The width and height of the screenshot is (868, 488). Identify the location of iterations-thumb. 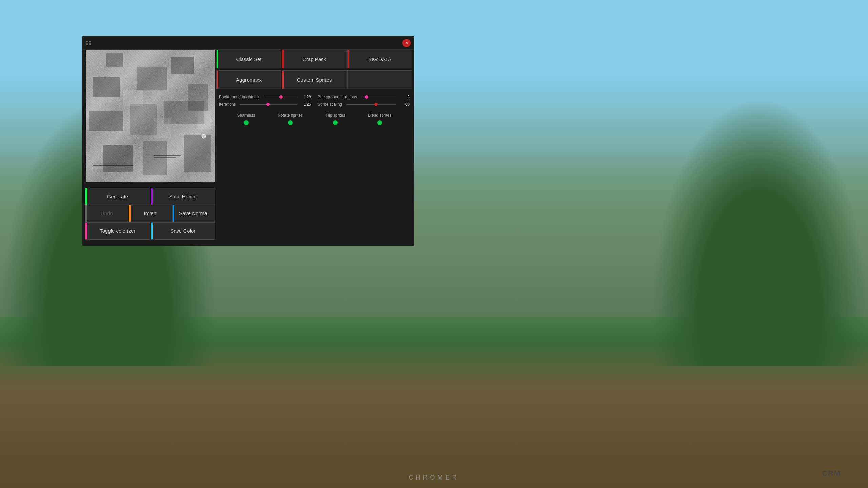
(268, 104).